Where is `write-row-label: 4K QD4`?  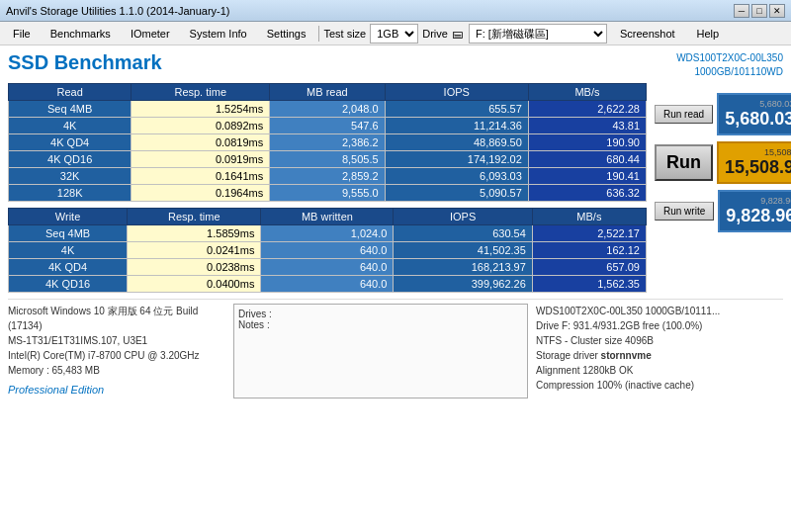
write-row-label: 4K QD4 is located at coordinates (68, 267).